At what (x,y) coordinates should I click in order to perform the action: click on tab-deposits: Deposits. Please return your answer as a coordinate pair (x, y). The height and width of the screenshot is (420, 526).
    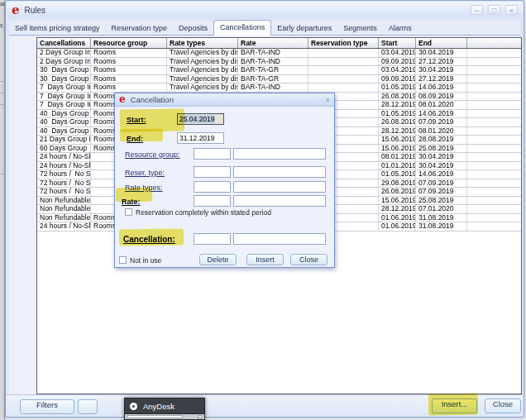
    Looking at the image, I should click on (194, 28).